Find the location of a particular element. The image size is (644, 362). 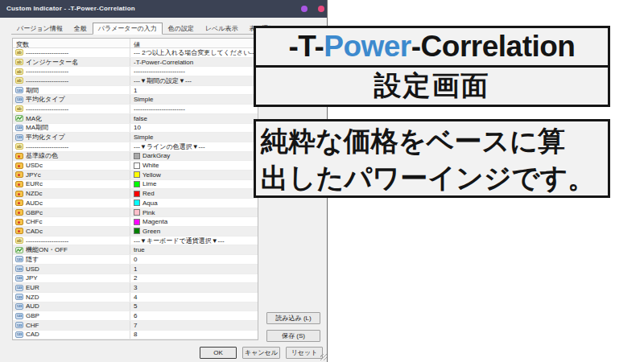

resize-grip is located at coordinates (324, 357).